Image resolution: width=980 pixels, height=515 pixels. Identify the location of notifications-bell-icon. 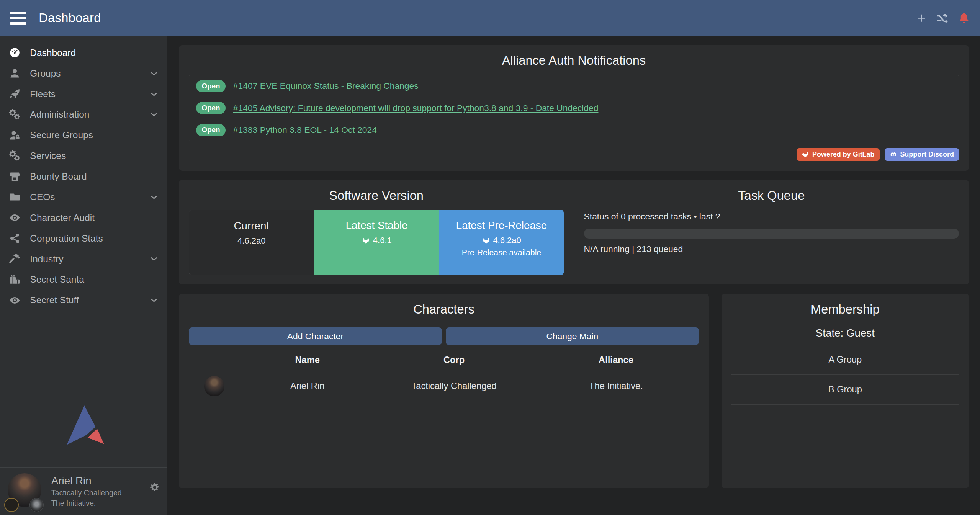
(964, 18).